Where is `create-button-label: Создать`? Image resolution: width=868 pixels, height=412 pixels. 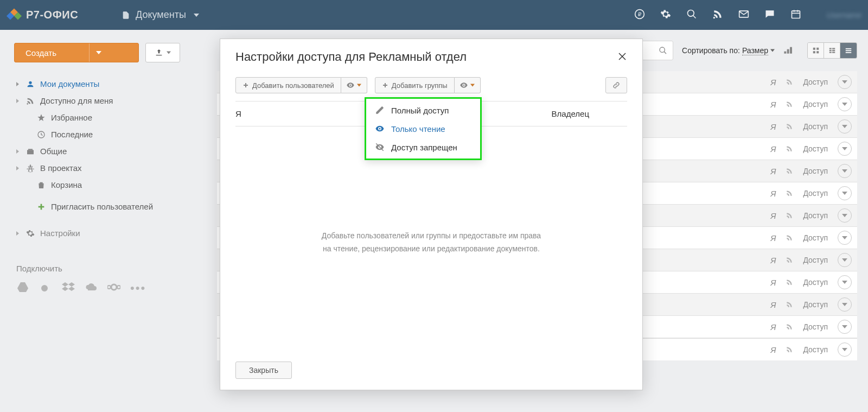
create-button-label: Создать is located at coordinates (41, 53).